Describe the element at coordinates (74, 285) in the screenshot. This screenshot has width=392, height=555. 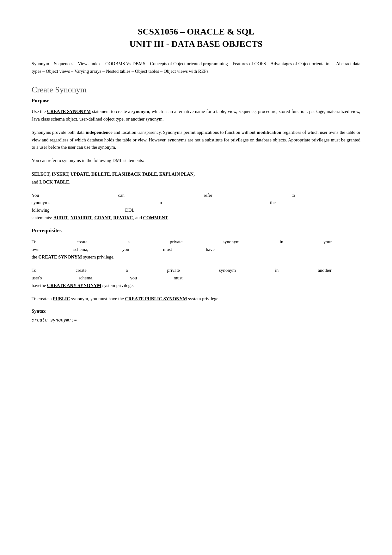
I see `create-any-synonym-privilege: CREATE ANY SYNONYM` at that location.